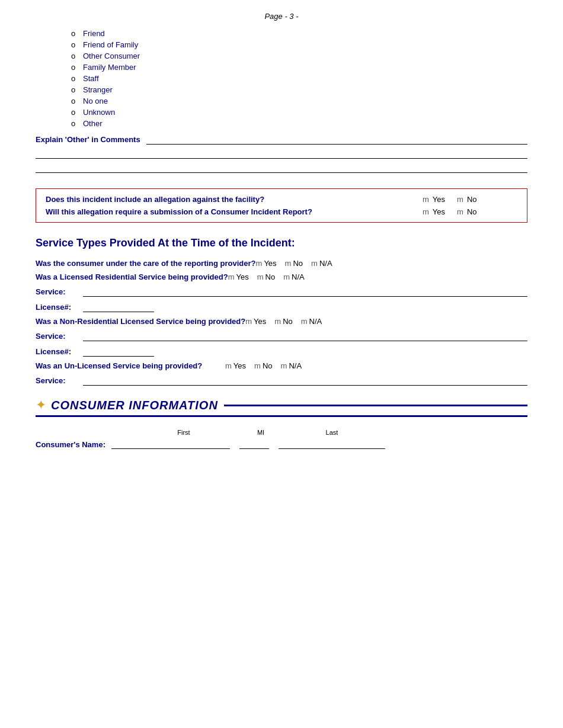 This screenshot has height=728, width=563. I want to click on s2-yes-radio: m, so click(231, 277).